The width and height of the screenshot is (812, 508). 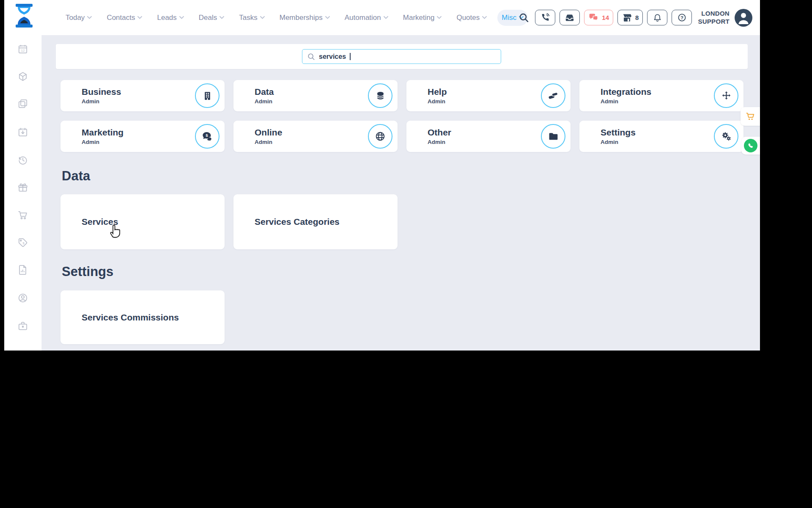 What do you see at coordinates (599, 18) in the screenshot?
I see `chat-button: 14` at bounding box center [599, 18].